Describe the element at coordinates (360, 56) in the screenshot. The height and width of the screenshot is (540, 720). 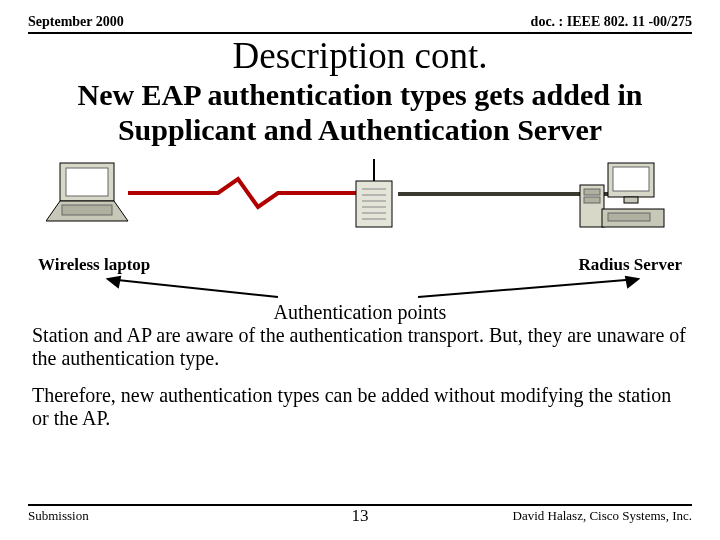
I see `page-title: Description cont.` at that location.